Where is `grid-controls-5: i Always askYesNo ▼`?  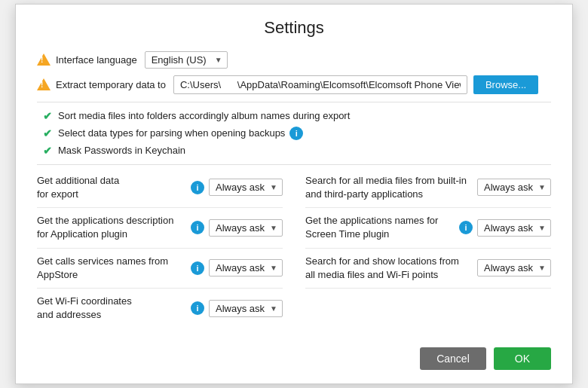
grid-controls-5: i Always askYesNo ▼ is located at coordinates (234, 268).